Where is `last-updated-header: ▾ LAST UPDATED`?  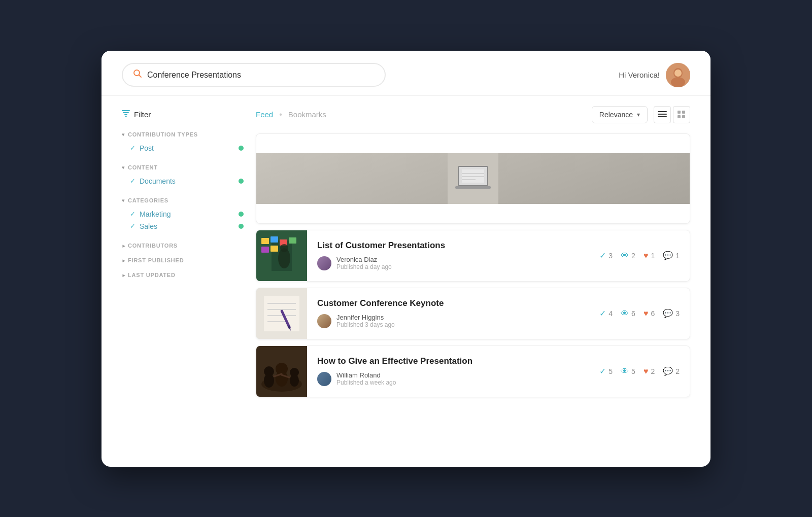
last-updated-header: ▾ LAST UPDATED is located at coordinates (183, 275).